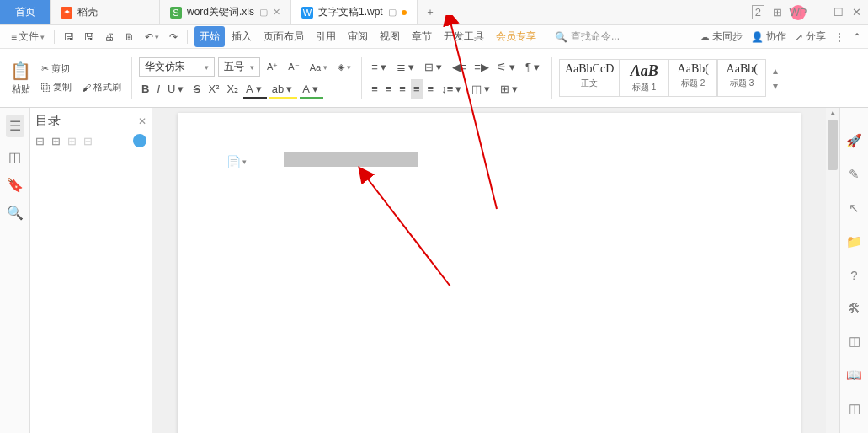 This screenshot has width=868, height=433. Describe the element at coordinates (81, 69) in the screenshot. I see `cut-button: ✂ 剪切` at that location.